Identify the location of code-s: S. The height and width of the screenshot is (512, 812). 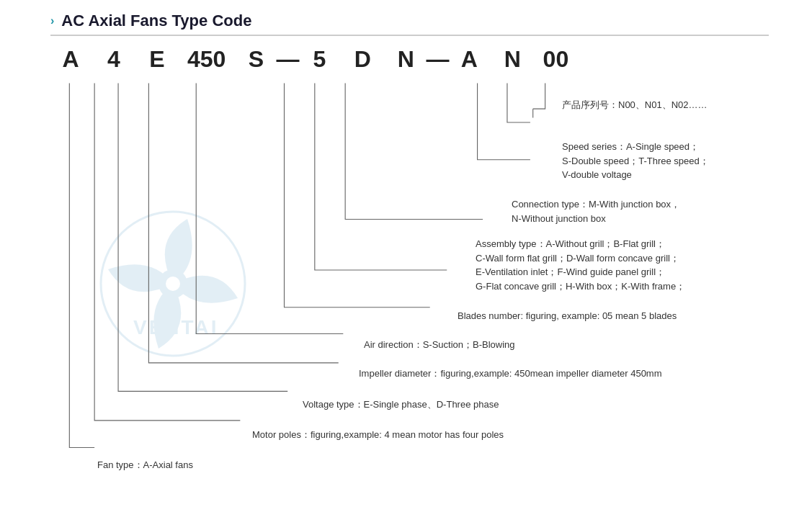
(256, 59).